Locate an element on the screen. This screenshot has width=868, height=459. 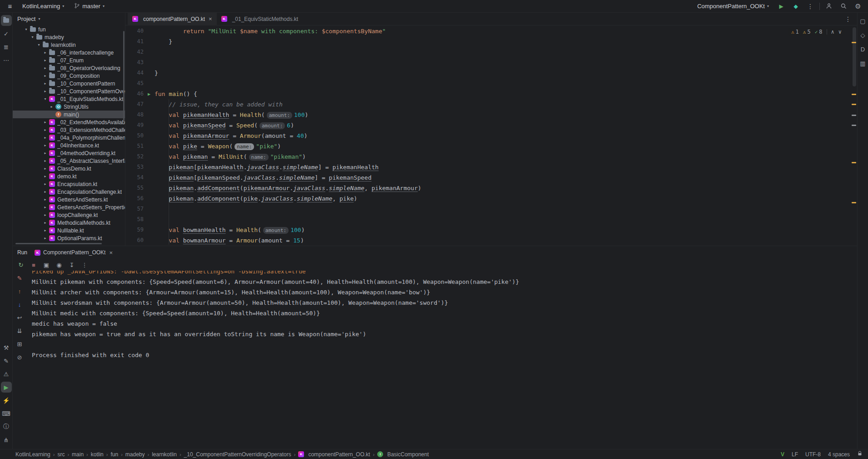
project-panel-header: Project ▾ is located at coordinates (69, 19).